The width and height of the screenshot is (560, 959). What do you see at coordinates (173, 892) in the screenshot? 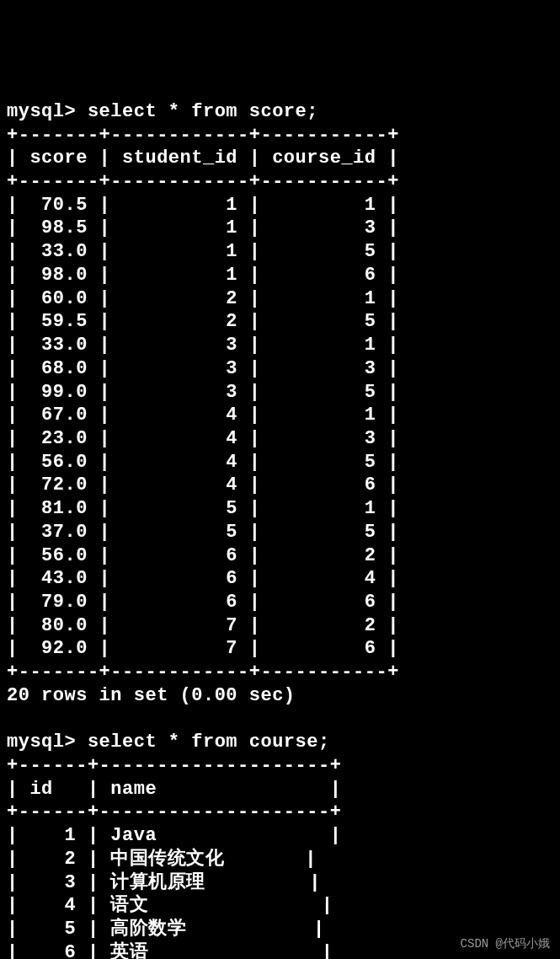
I see `table2-body: | 1 | Java | | 2 | 中国传统文化 | | 3 | 计算机原理 …` at bounding box center [173, 892].